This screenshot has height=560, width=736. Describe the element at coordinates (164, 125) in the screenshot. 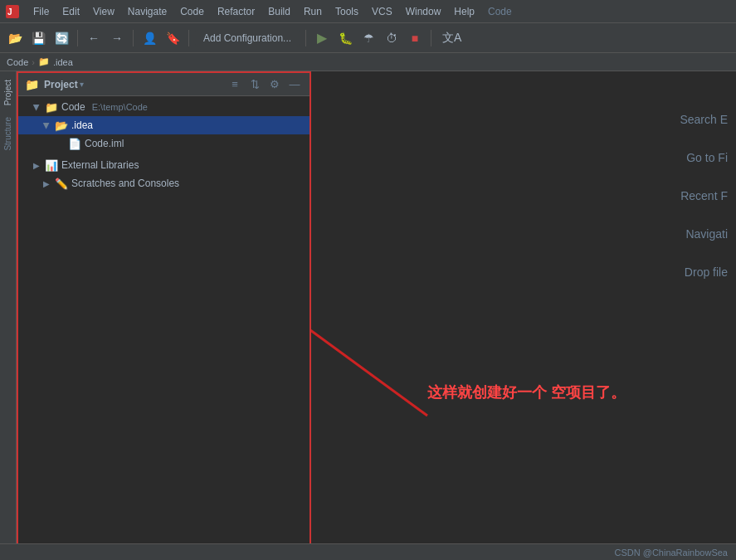

I see `tree-item-idea: ▶ 📂 .idea` at that location.